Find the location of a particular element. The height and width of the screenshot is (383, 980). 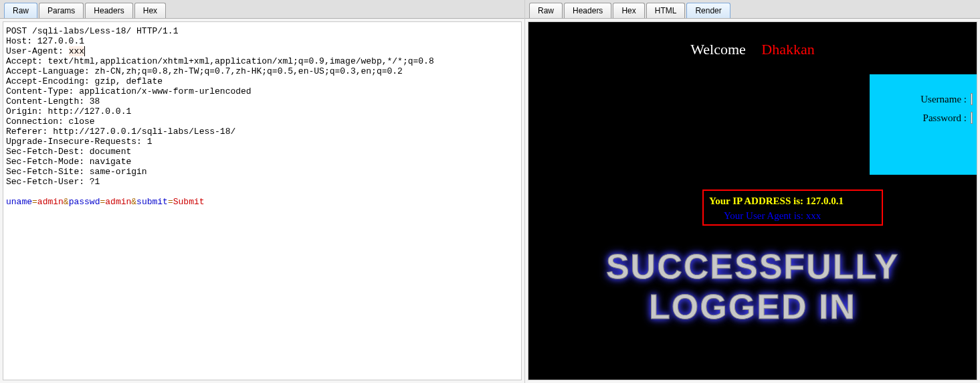

login-form: Username : Password : is located at coordinates (923, 125).